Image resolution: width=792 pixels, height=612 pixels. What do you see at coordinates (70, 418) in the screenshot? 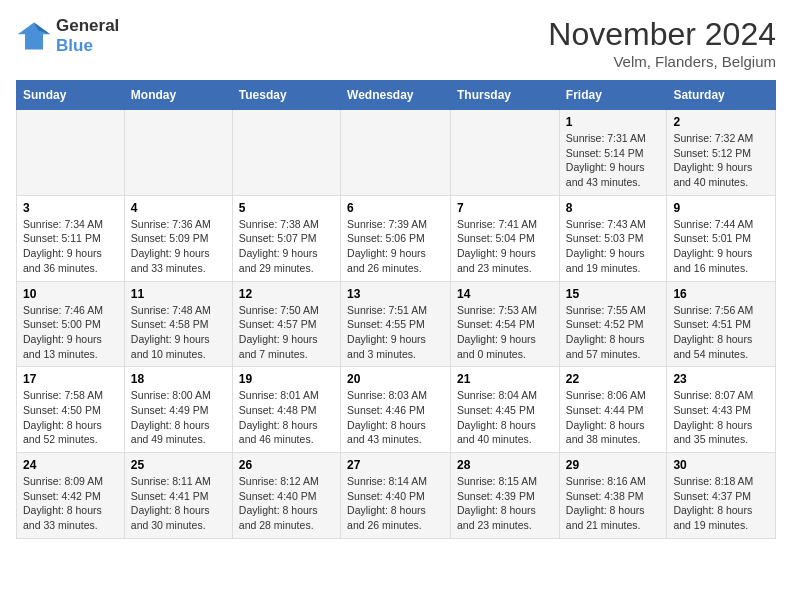
I see `day-info: Sunrise: 7:58 AM Sunset: 4:50 PM Dayligh…` at bounding box center [70, 418].